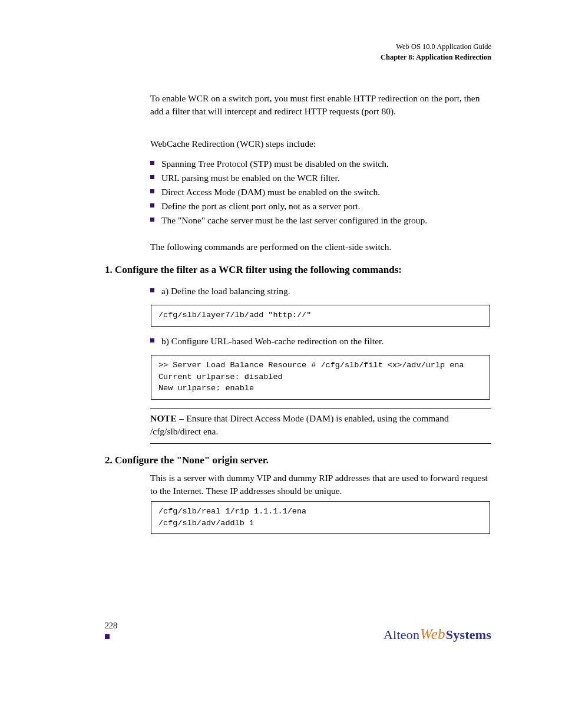 Image resolution: width=562 pixels, height=728 pixels. Describe the element at coordinates (320, 341) in the screenshot. I see `list-item: b) Configure URL-based Web-cache redirec…` at that location.